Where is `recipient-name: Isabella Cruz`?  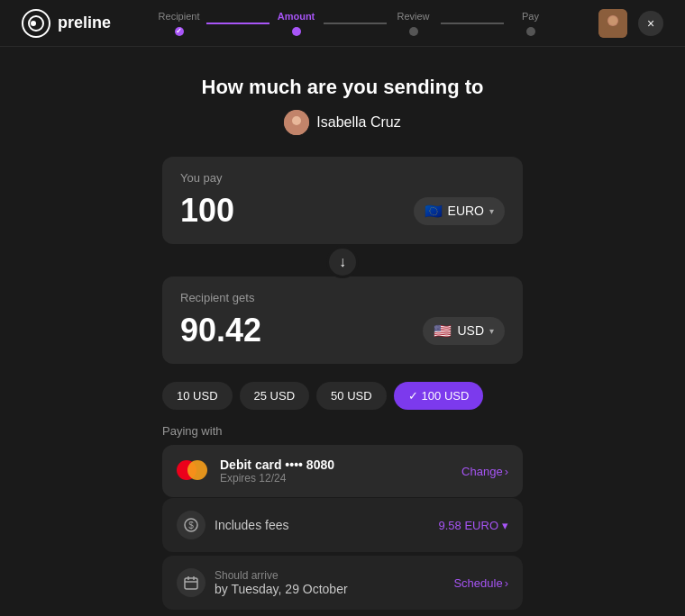 recipient-name: Isabella Cruz is located at coordinates (359, 122).